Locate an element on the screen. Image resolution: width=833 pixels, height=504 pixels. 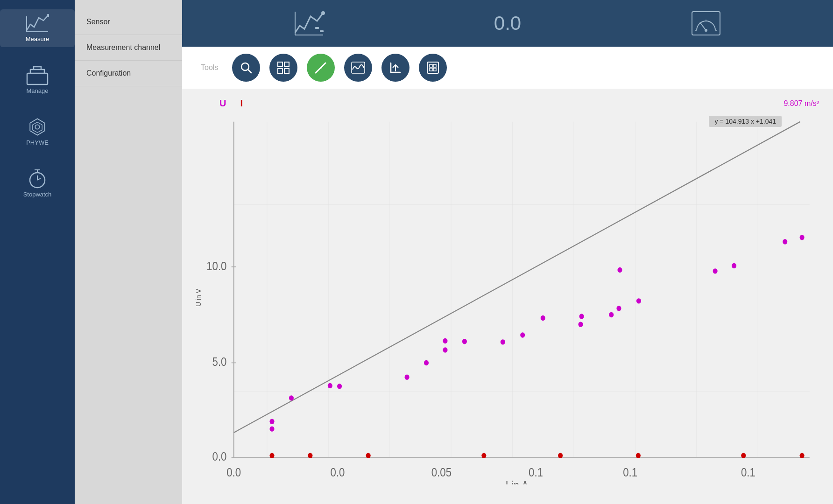
chart-label-i: I is located at coordinates (241, 104).